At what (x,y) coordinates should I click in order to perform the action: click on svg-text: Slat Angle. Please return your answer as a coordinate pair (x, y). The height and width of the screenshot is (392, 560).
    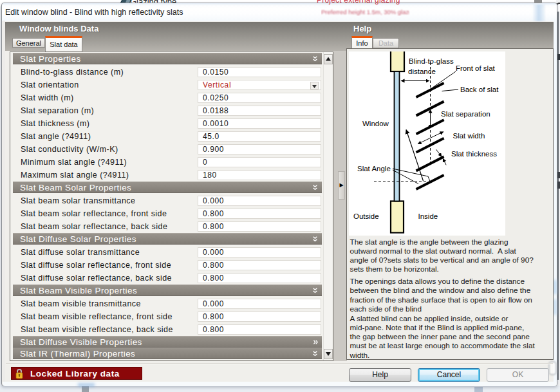
    Looking at the image, I should click on (374, 169).